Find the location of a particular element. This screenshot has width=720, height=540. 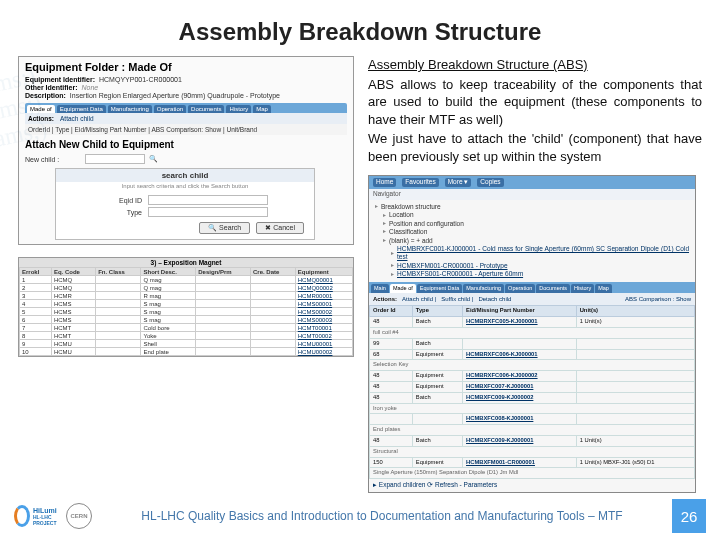

abs-p1: ABS allows to keep traceability of the c… is located at coordinates (535, 102).